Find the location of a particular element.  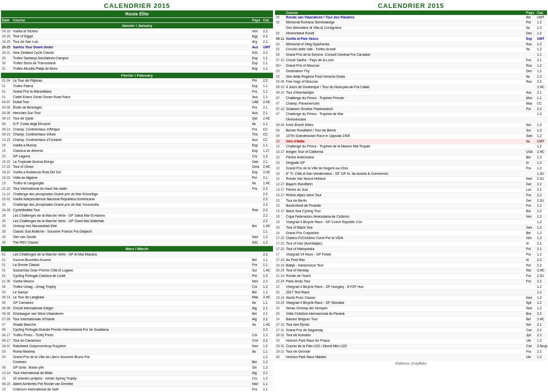

th-course: Course is located at coordinates (133, 20).